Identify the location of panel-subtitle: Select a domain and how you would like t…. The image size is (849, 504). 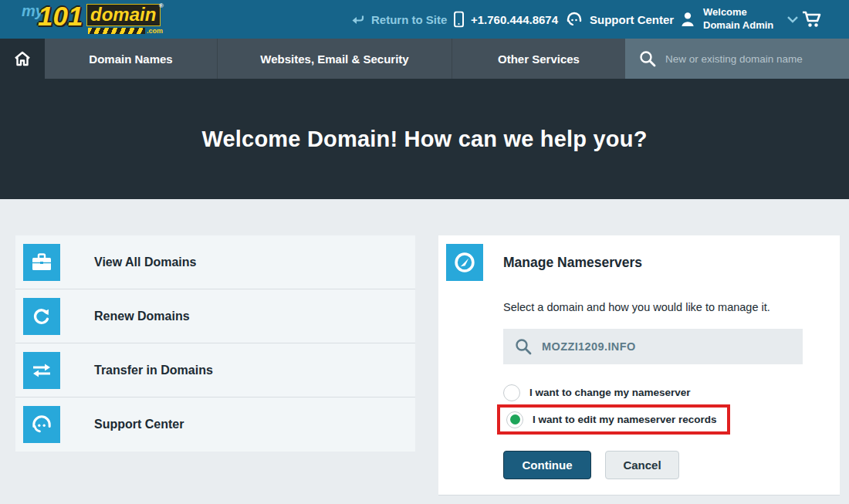
(653, 307).